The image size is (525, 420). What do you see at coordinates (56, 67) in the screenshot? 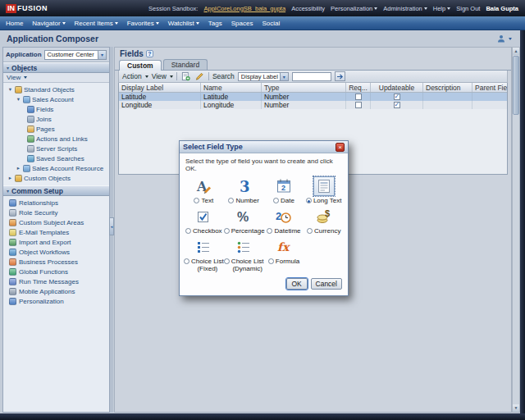
I see `objects-panel-header: ▾ Objects` at bounding box center [56, 67].